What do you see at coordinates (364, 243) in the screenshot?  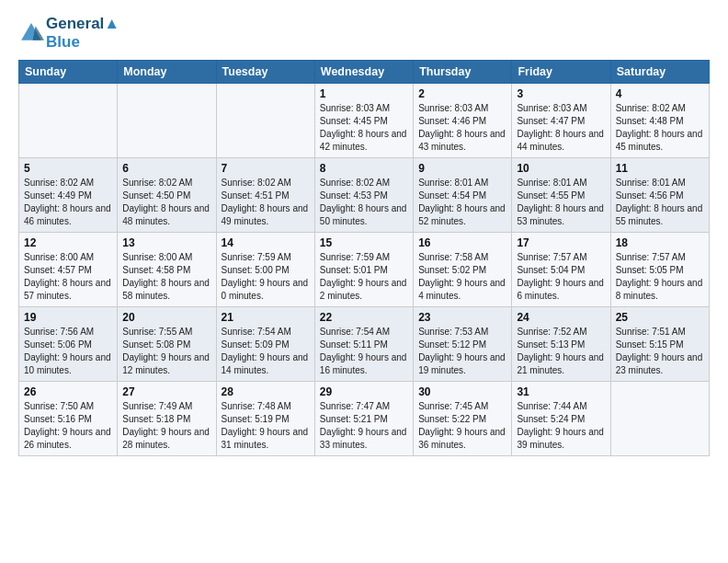 I see `day-number: 15` at bounding box center [364, 243].